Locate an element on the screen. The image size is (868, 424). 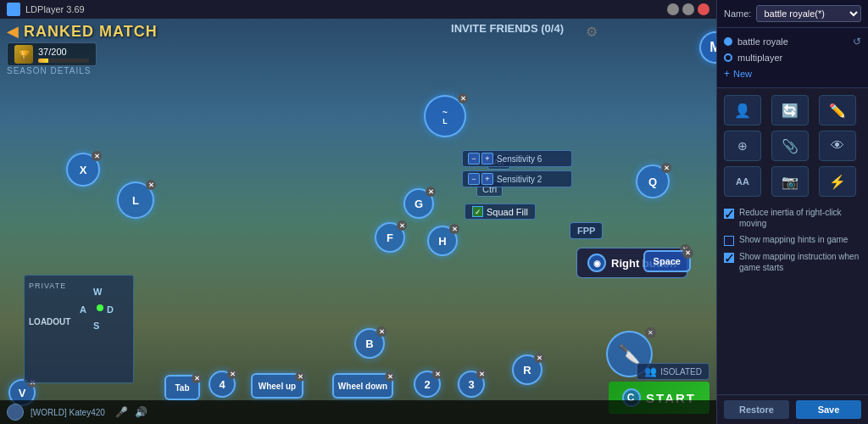
close-l-icon: ✕ is located at coordinates (151, 185).